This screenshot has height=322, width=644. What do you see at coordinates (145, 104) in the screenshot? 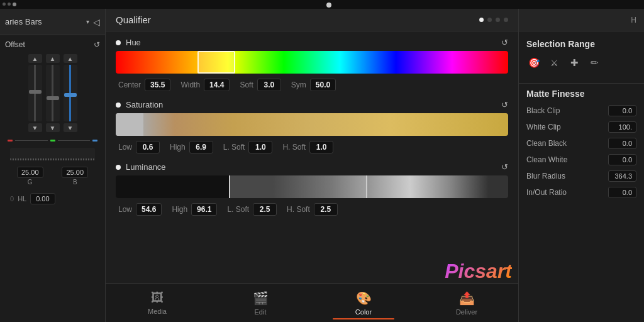
I see `sat-title: Saturation` at bounding box center [145, 104].